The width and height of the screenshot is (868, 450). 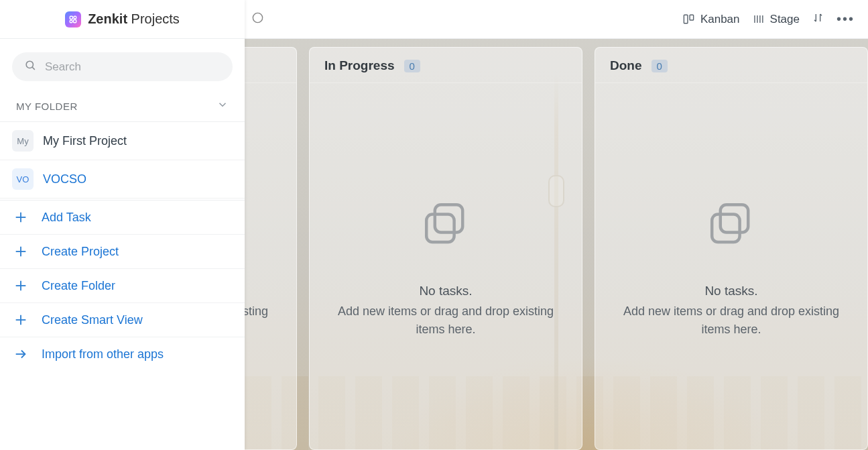 I want to click on folder-section-header: MY FOLDER, so click(x=122, y=109).